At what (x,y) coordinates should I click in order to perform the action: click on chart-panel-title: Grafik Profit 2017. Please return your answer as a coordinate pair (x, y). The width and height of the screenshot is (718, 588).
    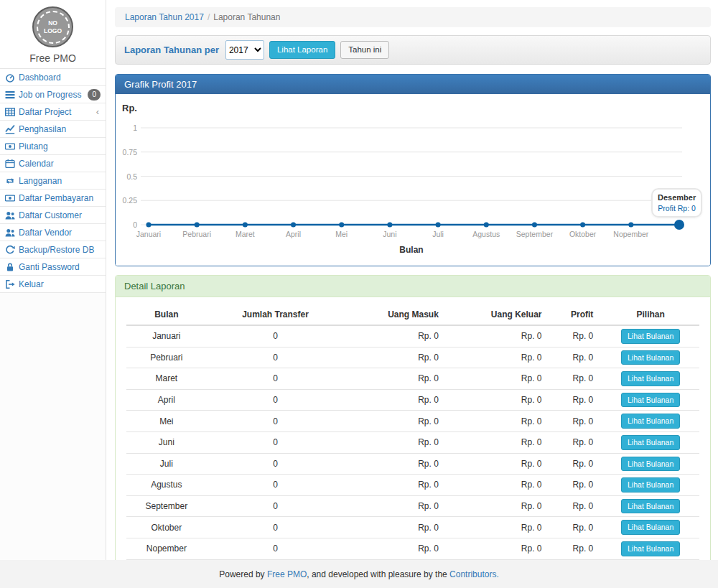
    Looking at the image, I should click on (413, 85).